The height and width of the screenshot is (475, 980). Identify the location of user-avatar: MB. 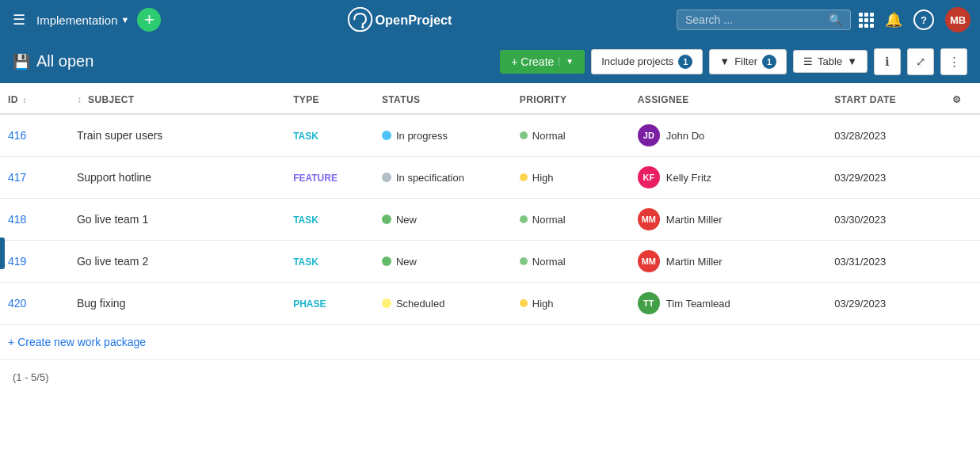
(958, 20).